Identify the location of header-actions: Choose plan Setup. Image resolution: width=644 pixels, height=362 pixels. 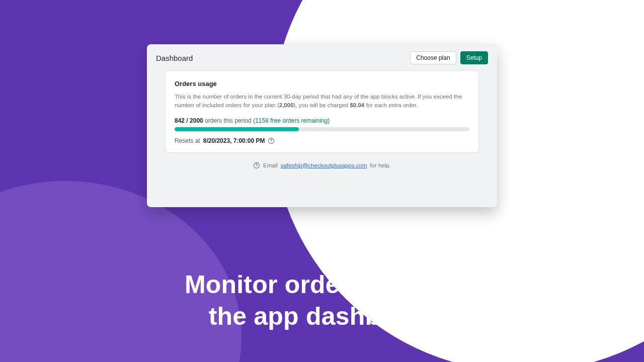
(449, 58).